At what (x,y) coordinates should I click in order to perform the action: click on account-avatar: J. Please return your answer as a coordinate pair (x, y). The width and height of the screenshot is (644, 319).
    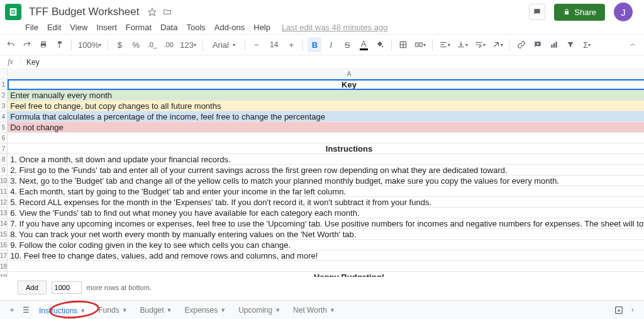
    Looking at the image, I should click on (623, 12).